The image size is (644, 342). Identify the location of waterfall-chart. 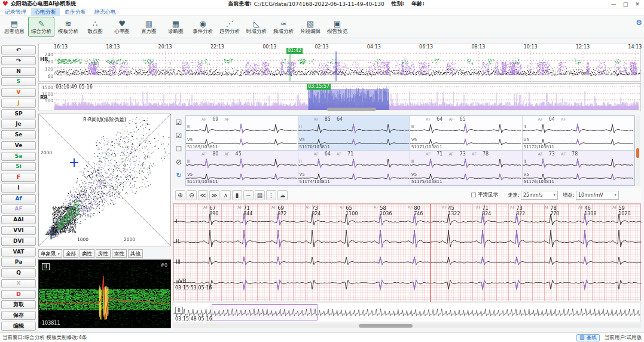
(105, 294).